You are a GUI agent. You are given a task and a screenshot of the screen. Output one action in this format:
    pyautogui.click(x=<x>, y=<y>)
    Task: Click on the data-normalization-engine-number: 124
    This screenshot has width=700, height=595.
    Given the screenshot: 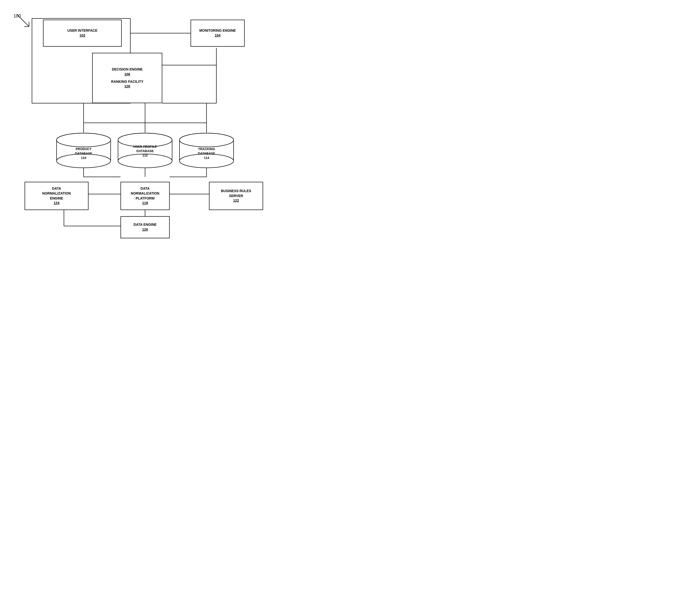 What is the action you would take?
    pyautogui.click(x=57, y=203)
    